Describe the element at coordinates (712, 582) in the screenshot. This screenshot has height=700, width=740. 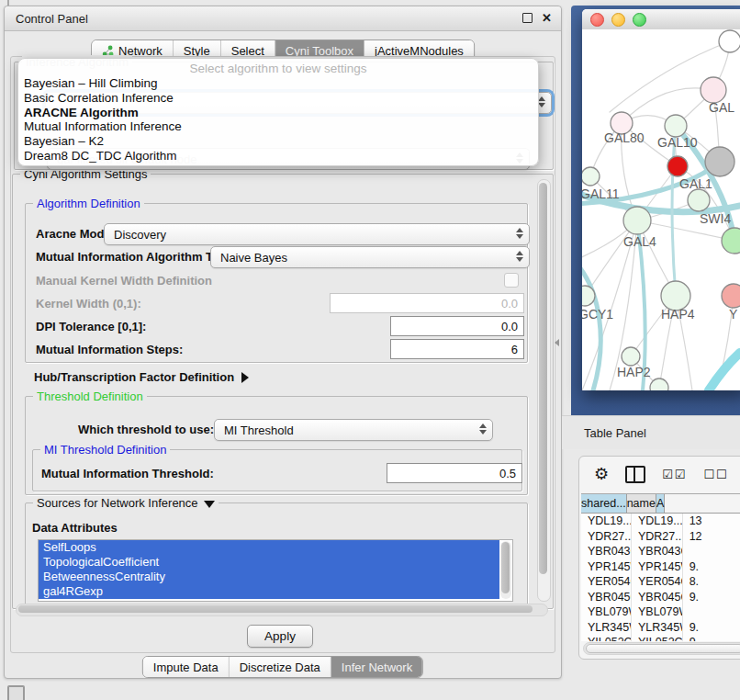
I see `cell-value: 8.` at that location.